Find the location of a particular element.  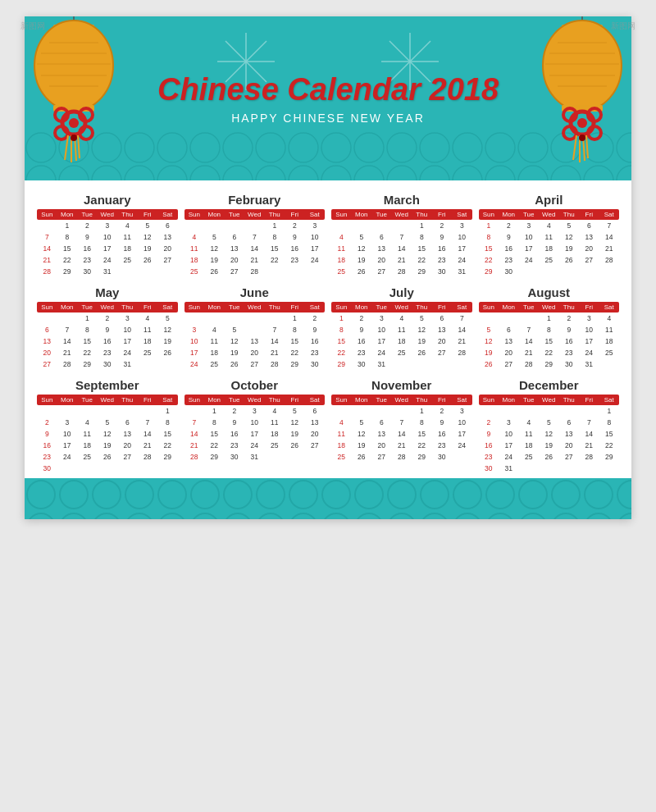

calendar-title: Chinese Calendar 2018 is located at coordinates (328, 90).